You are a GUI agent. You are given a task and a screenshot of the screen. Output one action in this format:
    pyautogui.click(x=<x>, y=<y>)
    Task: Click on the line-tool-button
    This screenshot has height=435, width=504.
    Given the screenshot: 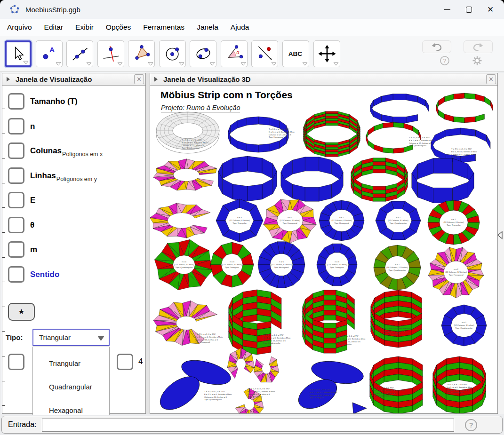 What is the action you would take?
    pyautogui.click(x=80, y=54)
    